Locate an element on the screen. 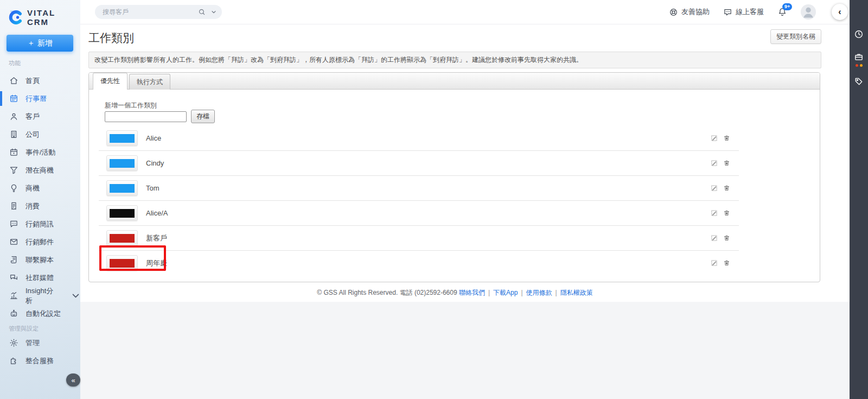 This screenshot has height=399, width=868. sidebar-item-home: 首頁 is located at coordinates (40, 80).